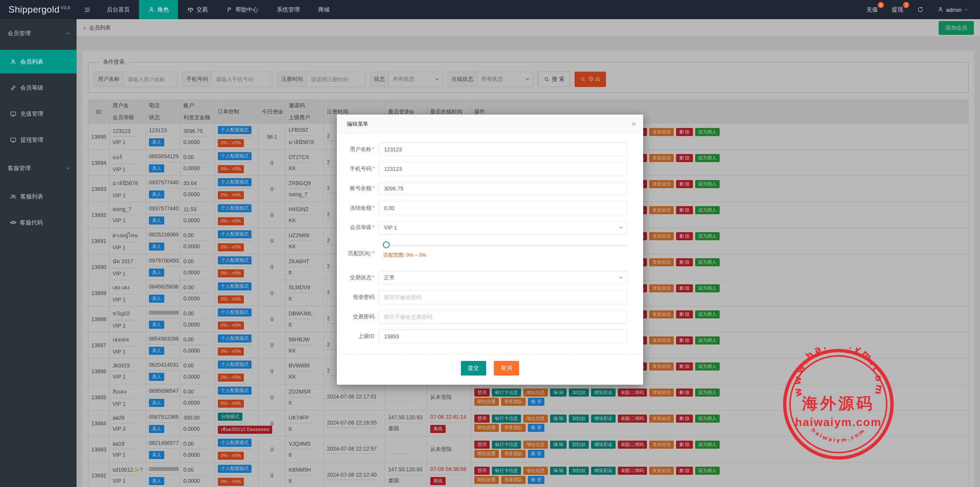  I want to click on user-menu: admin, so click(953, 10).